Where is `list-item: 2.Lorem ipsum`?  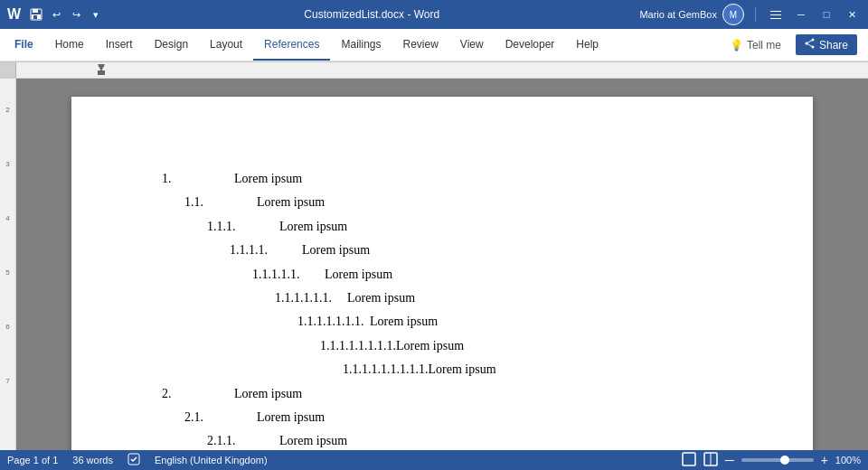 list-item: 2.Lorem ipsum is located at coordinates (442, 394).